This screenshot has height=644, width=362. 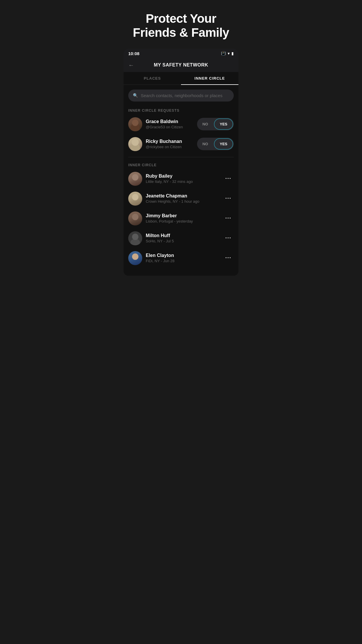 I want to click on circle-item-ruby: Ruby Bailey Little Italy, NY - 32 mins a…, so click(x=181, y=179).